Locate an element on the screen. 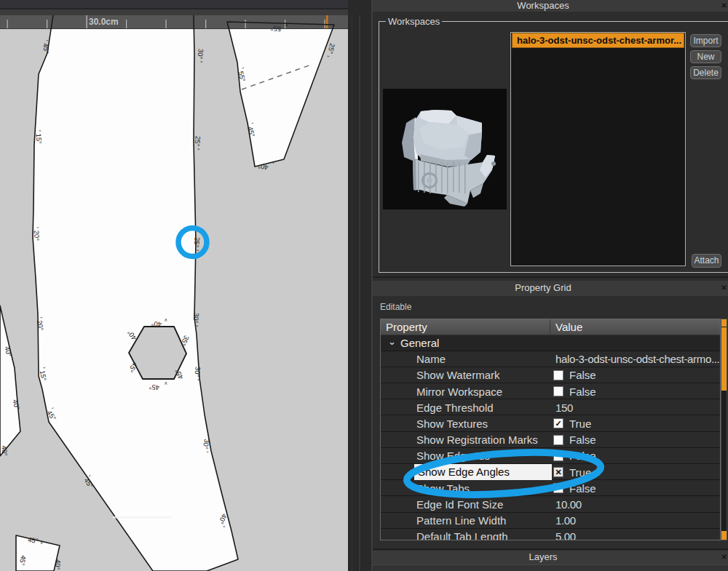 Image resolution: width=728 pixels, height=571 pixels. svg-text: 55° is located at coordinates (275, 28).